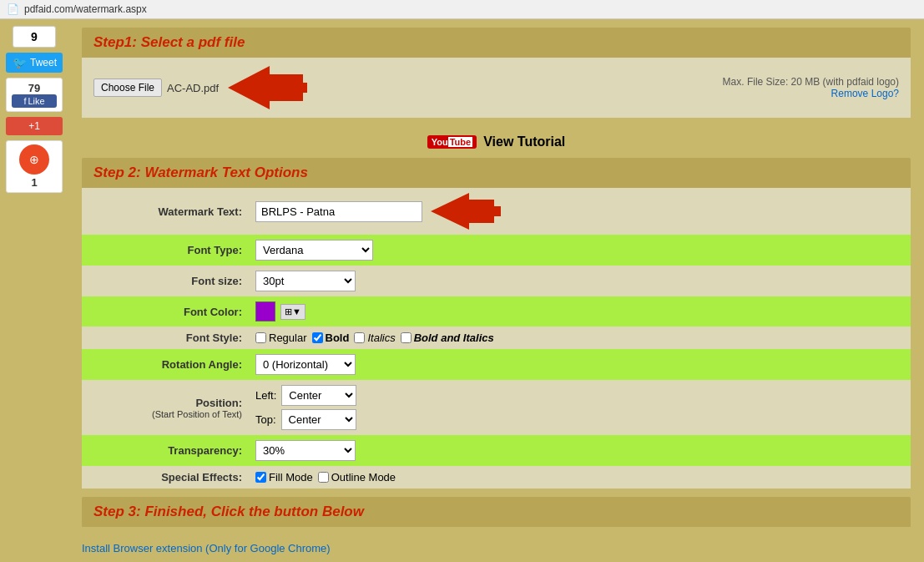 This screenshot has width=924, height=562. I want to click on arrow-indicator, so click(265, 88).